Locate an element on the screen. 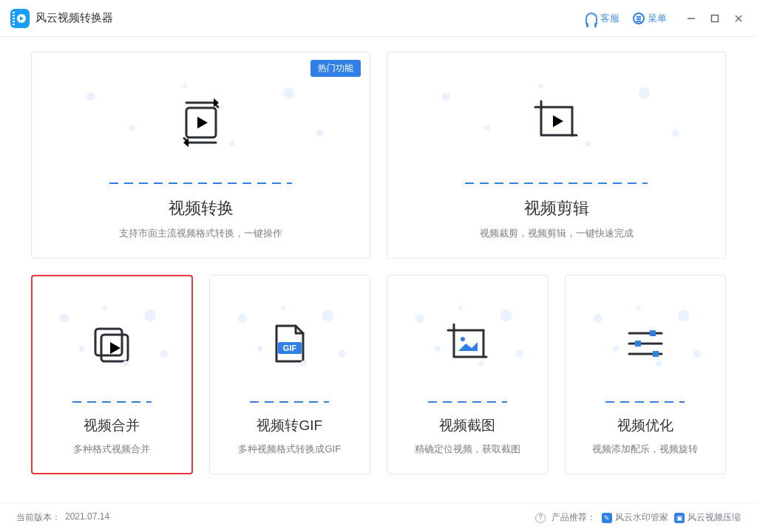 This screenshot has height=532, width=757. card-desc: 视频添加配乐，视频旋转 is located at coordinates (645, 449).